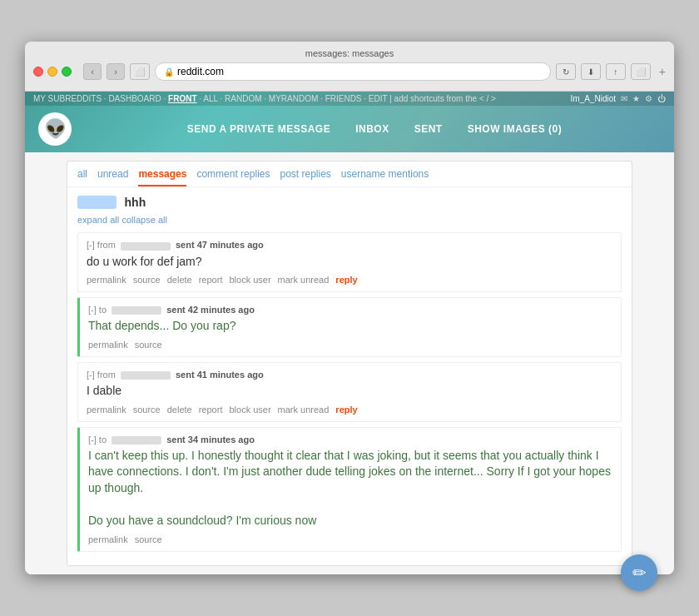  I want to click on address-bar: 🔒 reddit.com, so click(353, 72).